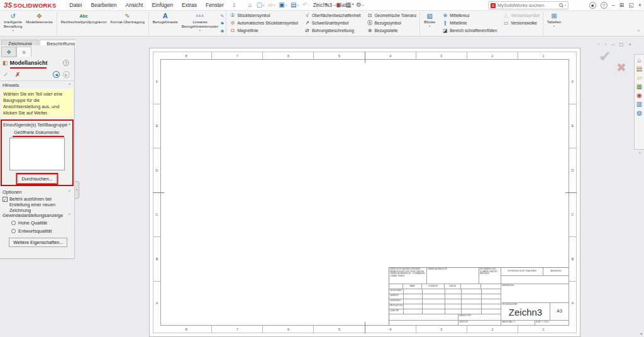  I want to click on run-command-option: ✓ Befehl ausführen bei Erstellung einer …, so click(38, 205).